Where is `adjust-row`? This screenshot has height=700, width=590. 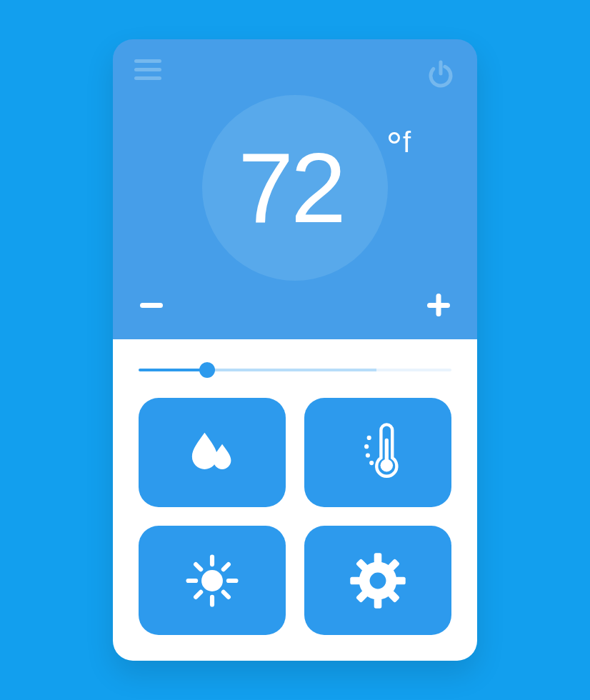 adjust-row is located at coordinates (295, 313).